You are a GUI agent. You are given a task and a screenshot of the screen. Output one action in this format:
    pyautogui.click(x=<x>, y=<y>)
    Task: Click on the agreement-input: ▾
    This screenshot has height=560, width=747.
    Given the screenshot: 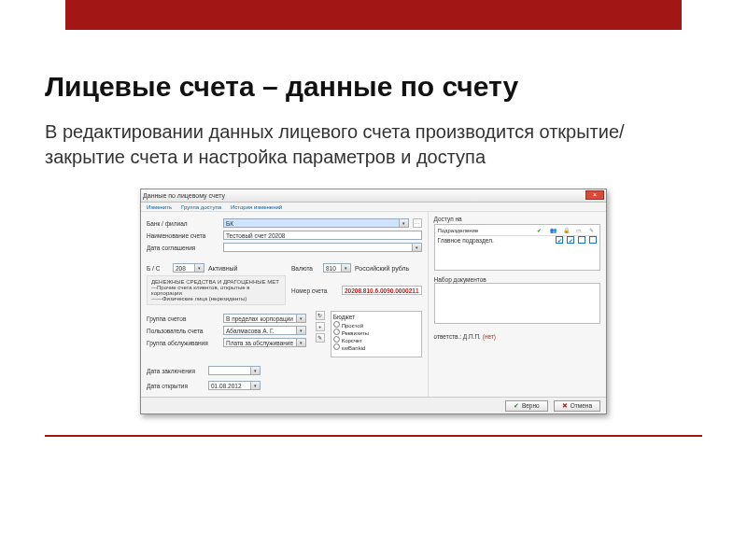 What is the action you would take?
    pyautogui.click(x=323, y=247)
    